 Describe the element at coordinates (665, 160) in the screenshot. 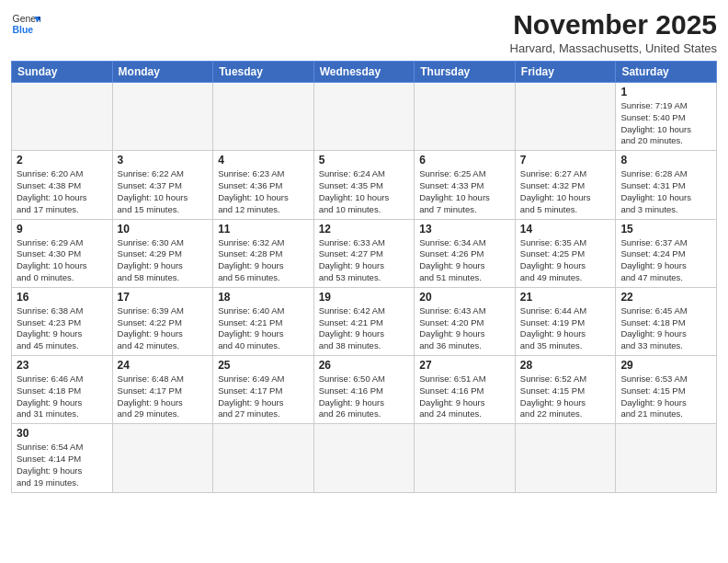

I see `day-number: 8` at that location.